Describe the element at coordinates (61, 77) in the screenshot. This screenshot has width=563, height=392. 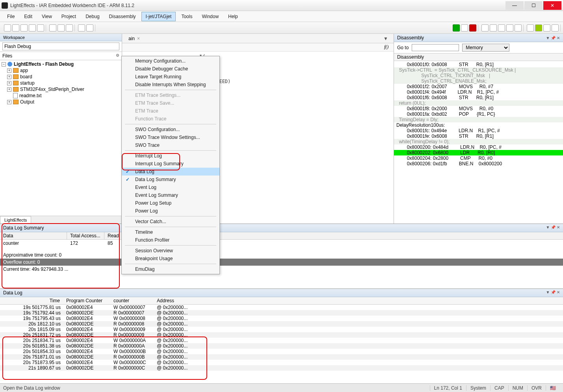
I see `tree-item: +board` at that location.